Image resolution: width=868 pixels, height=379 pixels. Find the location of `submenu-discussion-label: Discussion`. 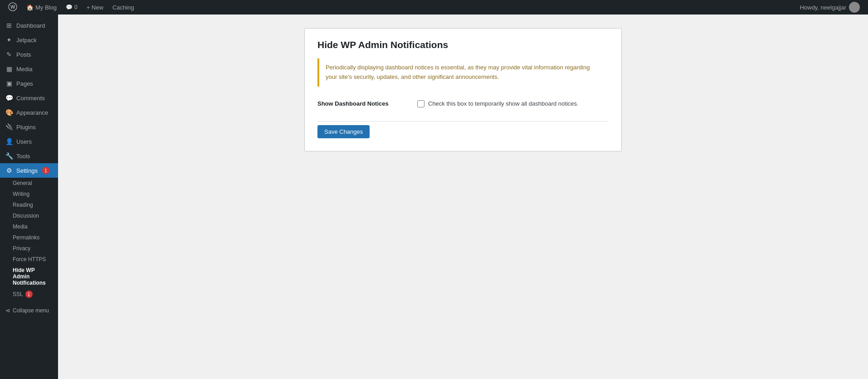

submenu-discussion-label: Discussion is located at coordinates (26, 216).